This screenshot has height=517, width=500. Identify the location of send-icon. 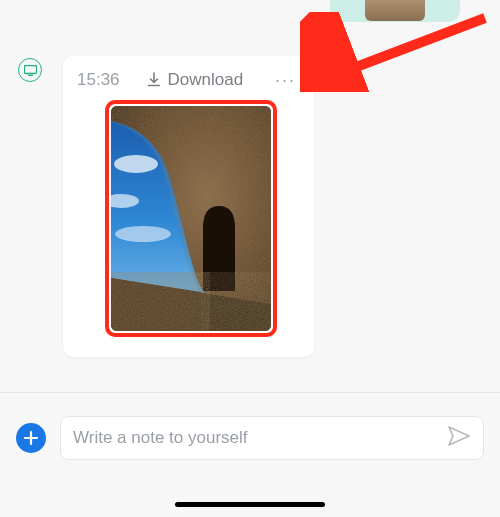
(459, 436).